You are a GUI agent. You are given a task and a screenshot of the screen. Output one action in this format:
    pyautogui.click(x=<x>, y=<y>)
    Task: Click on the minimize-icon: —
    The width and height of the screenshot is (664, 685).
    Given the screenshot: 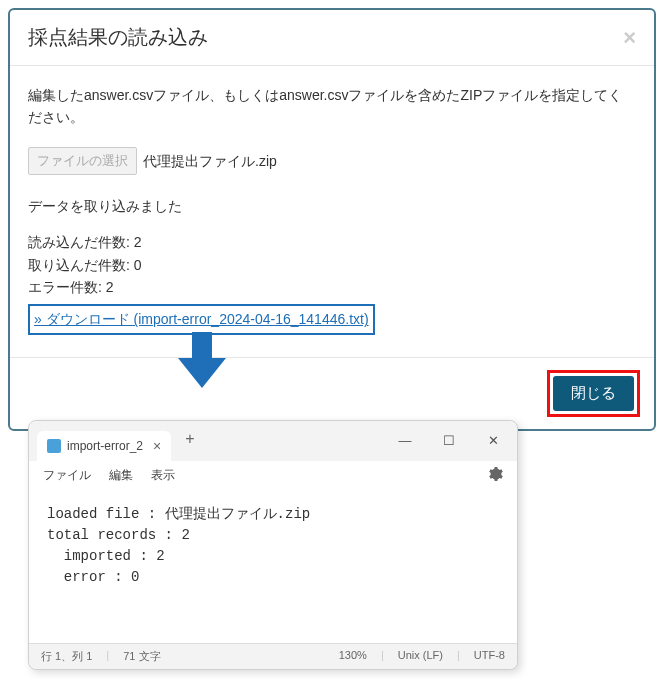 What is the action you would take?
    pyautogui.click(x=405, y=440)
    